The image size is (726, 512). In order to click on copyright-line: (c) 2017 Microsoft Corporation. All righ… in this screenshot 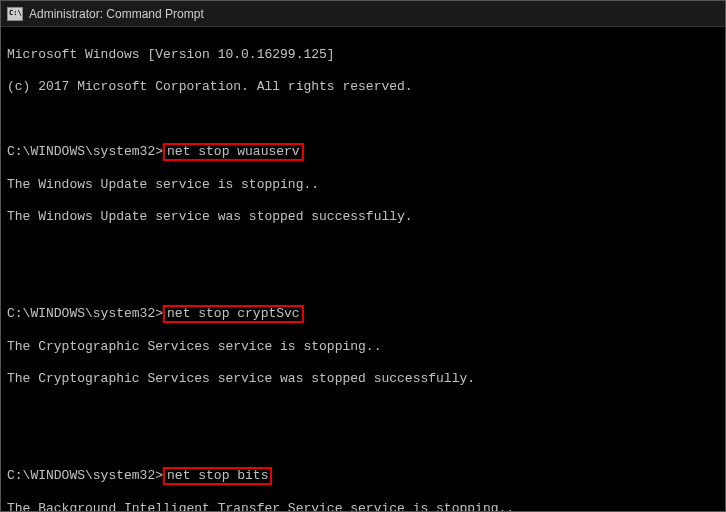, I will do `click(363, 87)`.